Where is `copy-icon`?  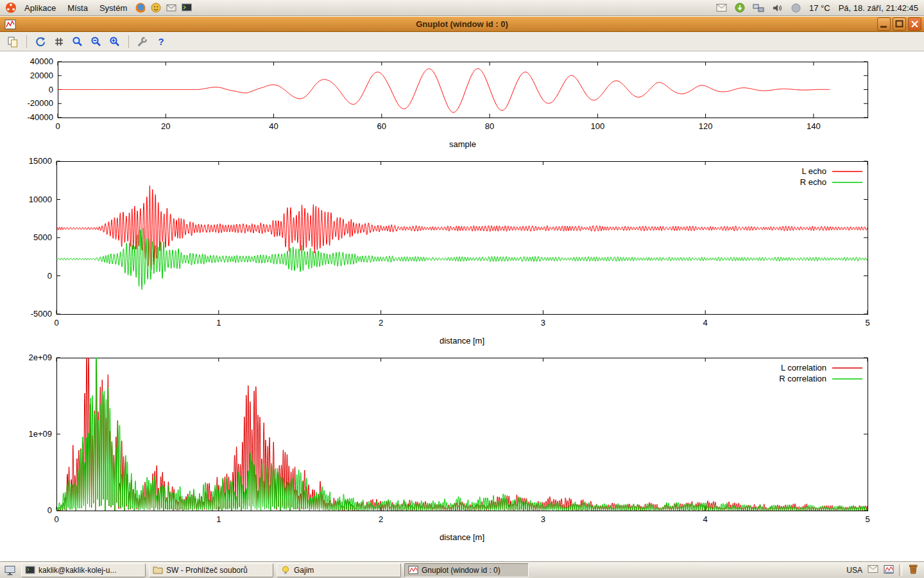 copy-icon is located at coordinates (13, 42).